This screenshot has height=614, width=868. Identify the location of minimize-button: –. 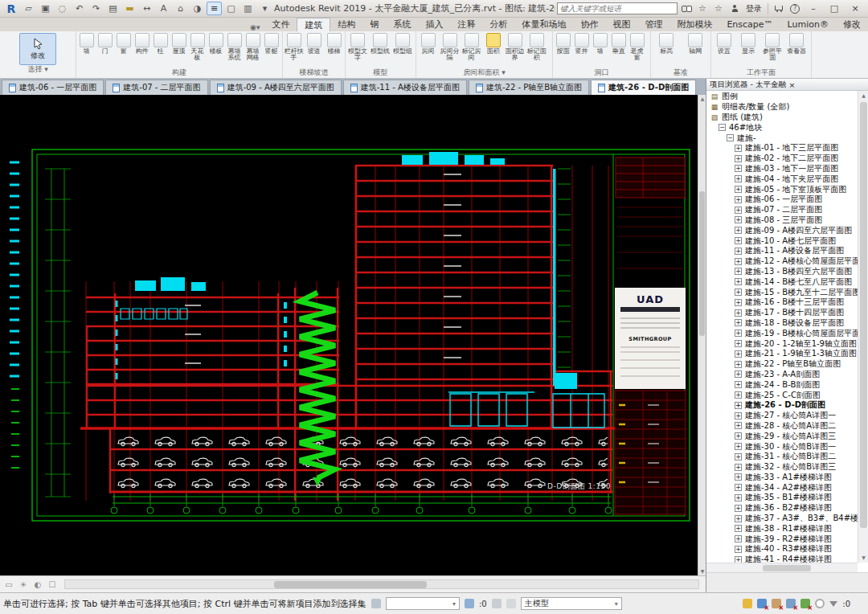
(813, 8).